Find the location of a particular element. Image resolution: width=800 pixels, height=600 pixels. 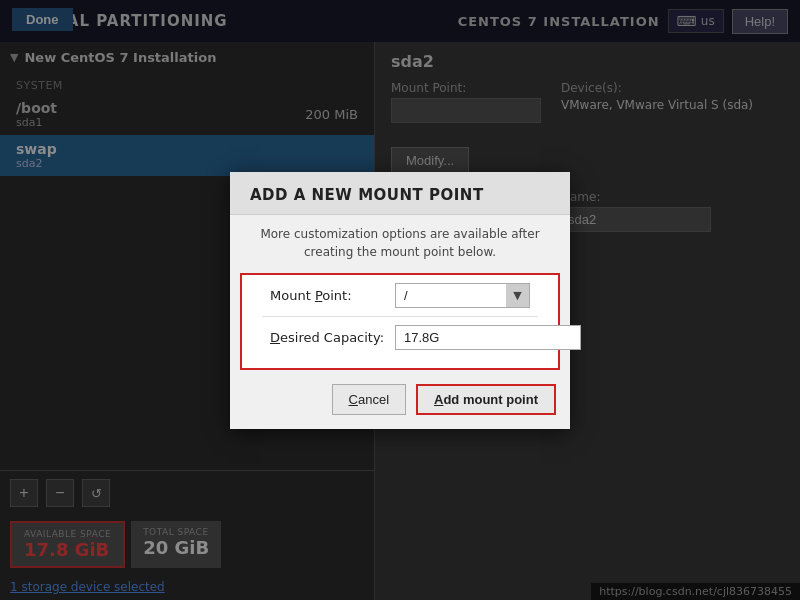

dialog-mount-point-label: Mount Point: is located at coordinates (328, 296).